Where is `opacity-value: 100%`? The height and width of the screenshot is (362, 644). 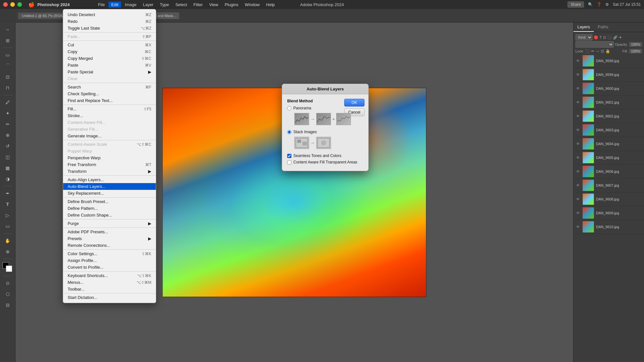 opacity-value: 100% is located at coordinates (636, 44).